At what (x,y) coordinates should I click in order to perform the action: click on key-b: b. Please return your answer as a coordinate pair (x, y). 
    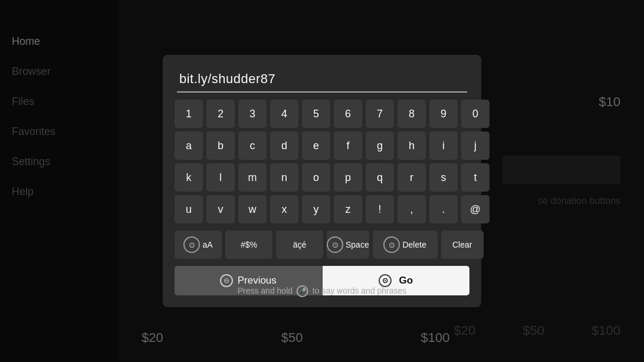
    Looking at the image, I should click on (221, 146).